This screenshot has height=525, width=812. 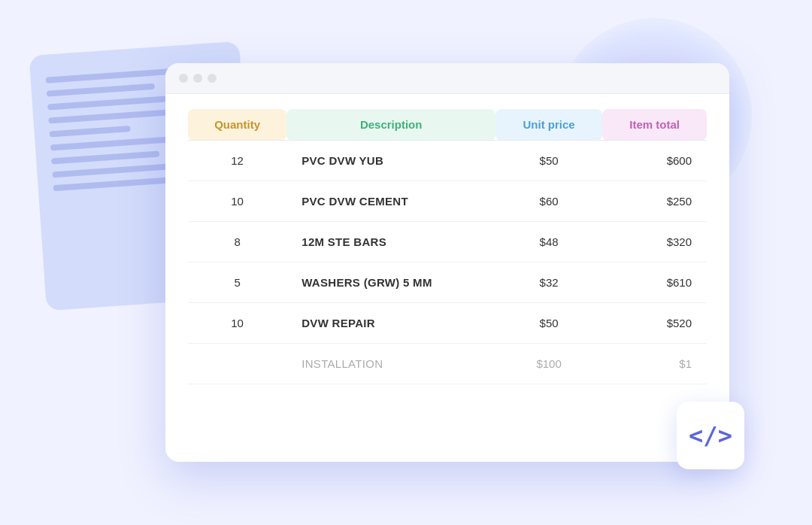 What do you see at coordinates (447, 161) in the screenshot?
I see `table-row: 12 PVC DVW YUB $50 $600` at bounding box center [447, 161].